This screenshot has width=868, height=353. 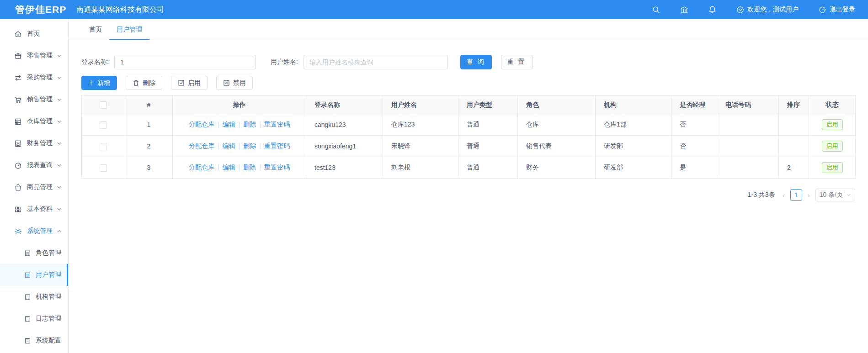 What do you see at coordinates (234, 83) in the screenshot?
I see `disable-button: 禁用` at bounding box center [234, 83].